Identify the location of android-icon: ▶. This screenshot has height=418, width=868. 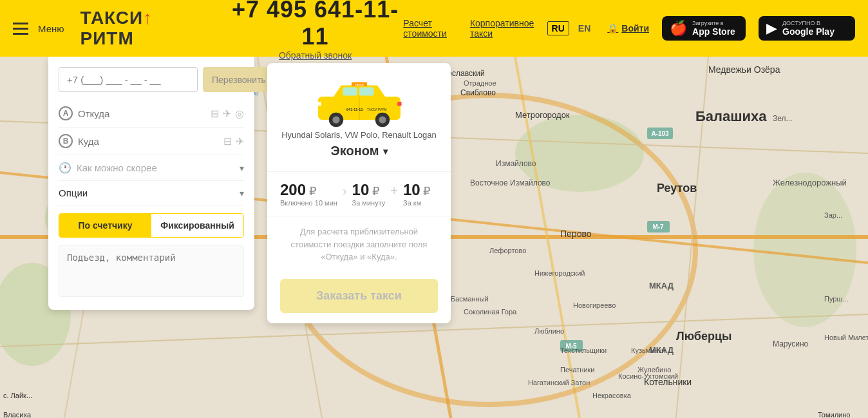
(771, 28).